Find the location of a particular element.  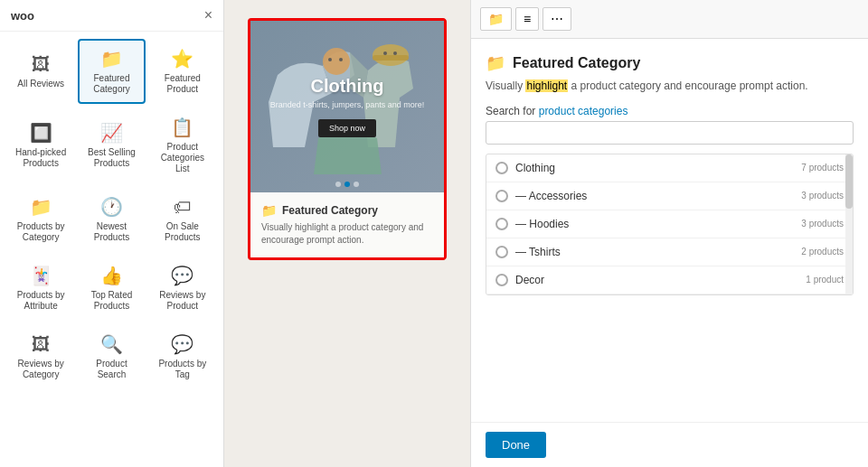

category-name-4: Decor is located at coordinates (660, 280).